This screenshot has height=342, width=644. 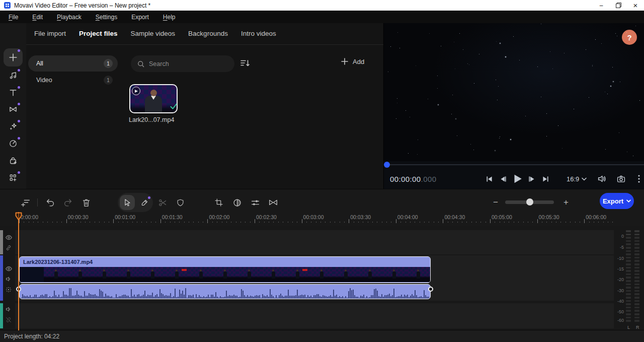 I want to click on sidebar-item-transitions, so click(x=13, y=109).